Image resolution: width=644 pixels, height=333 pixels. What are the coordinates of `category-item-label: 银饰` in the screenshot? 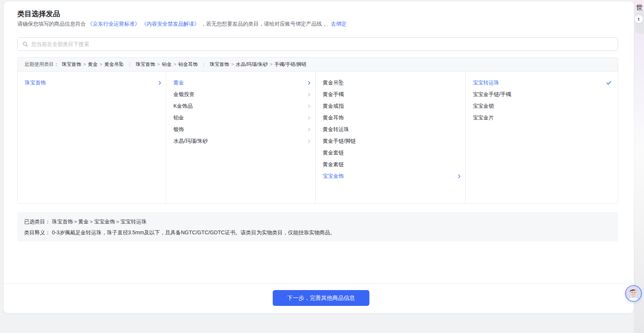 It's located at (179, 129).